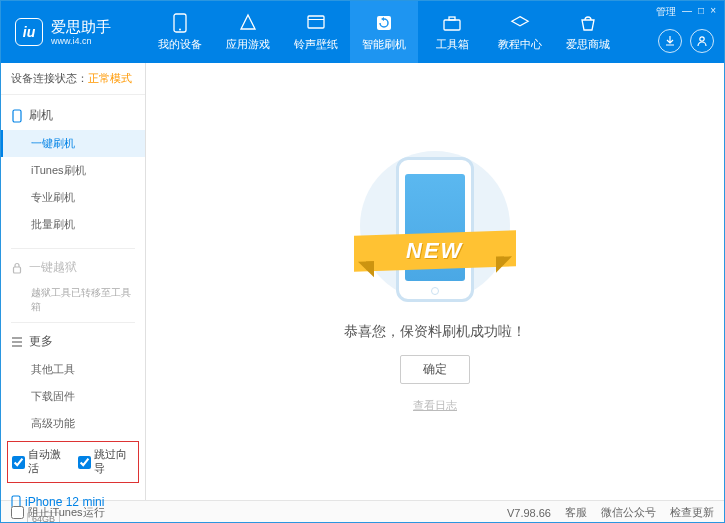 The height and width of the screenshot is (523, 725). Describe the element at coordinates (362, 32) in the screenshot. I see `app-header: iu 爱思助手 www.i4.cn 我的设备 应用游戏 铃声壁纸 智能刷机 工具…` at that location.